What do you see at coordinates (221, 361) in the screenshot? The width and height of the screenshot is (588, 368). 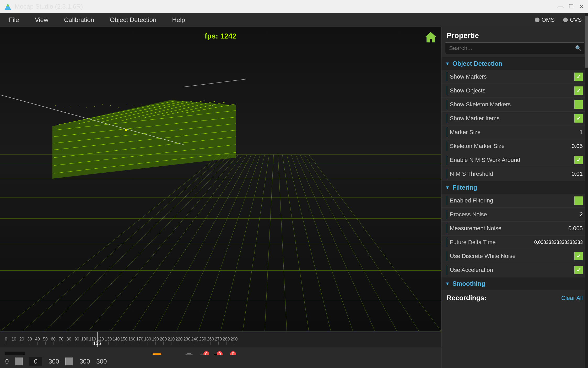 I see `bottom-status-bar: 0 0 300 300 300` at bounding box center [221, 361].